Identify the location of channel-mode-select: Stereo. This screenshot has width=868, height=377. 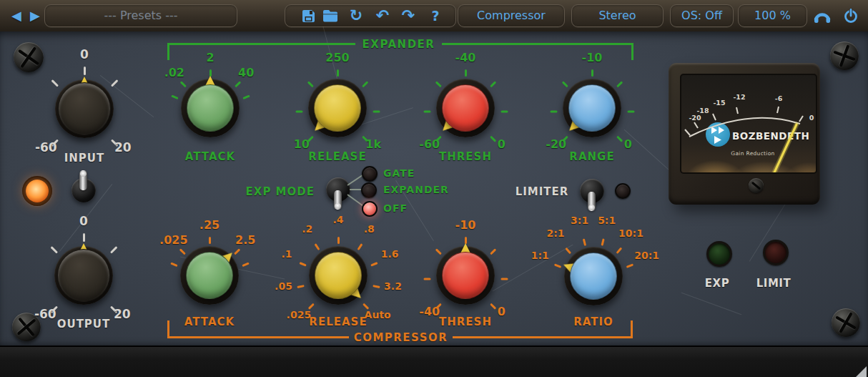
(618, 16).